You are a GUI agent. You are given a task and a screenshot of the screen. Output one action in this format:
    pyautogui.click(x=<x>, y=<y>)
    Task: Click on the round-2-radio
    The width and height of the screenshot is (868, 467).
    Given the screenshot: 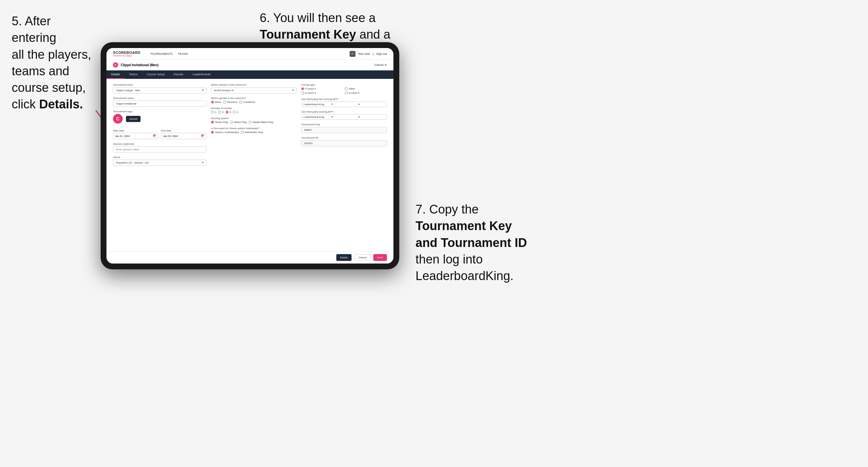 What is the action you would take?
    pyautogui.click(x=220, y=112)
    